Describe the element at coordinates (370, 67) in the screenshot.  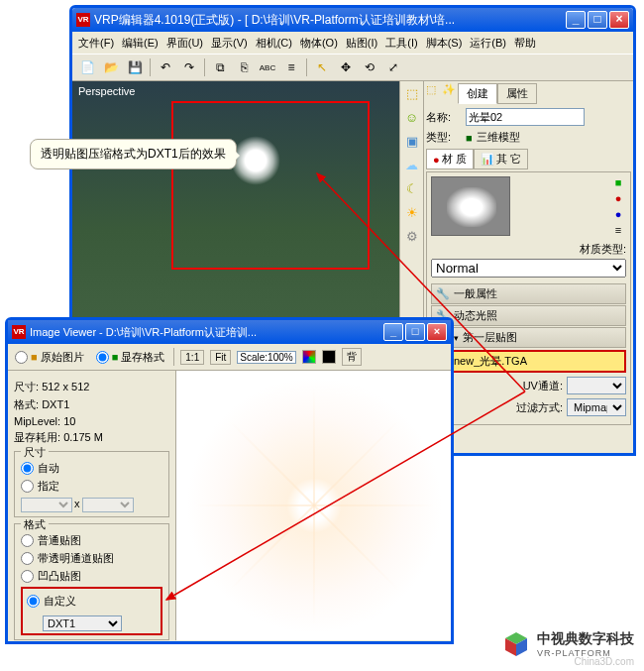
I see `tool-rotate: ⟲` at that location.